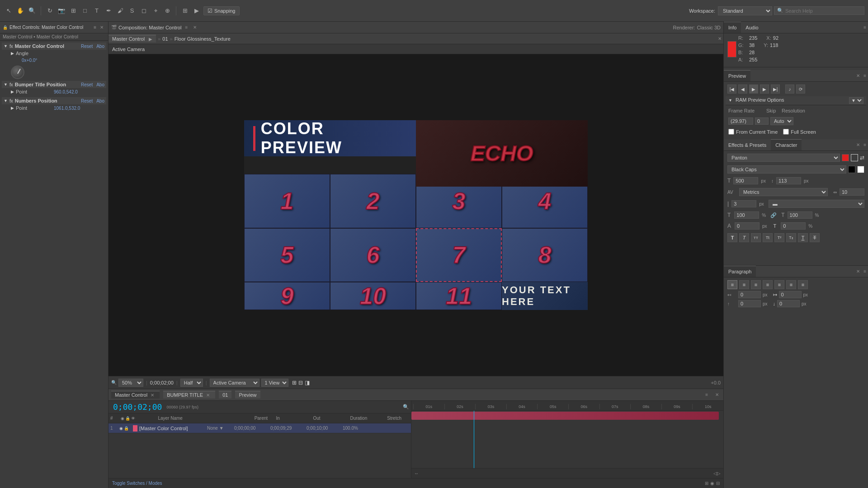 The height and width of the screenshot is (488, 868). Describe the element at coordinates (208, 395) in the screenshot. I see `timeline-tab-bumper-close: ✕` at that location.